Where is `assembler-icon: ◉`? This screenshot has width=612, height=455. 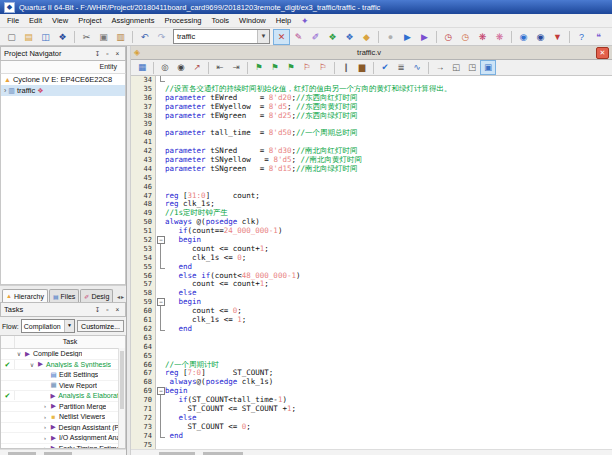
assembler-icon: ◉ is located at coordinates (524, 37).